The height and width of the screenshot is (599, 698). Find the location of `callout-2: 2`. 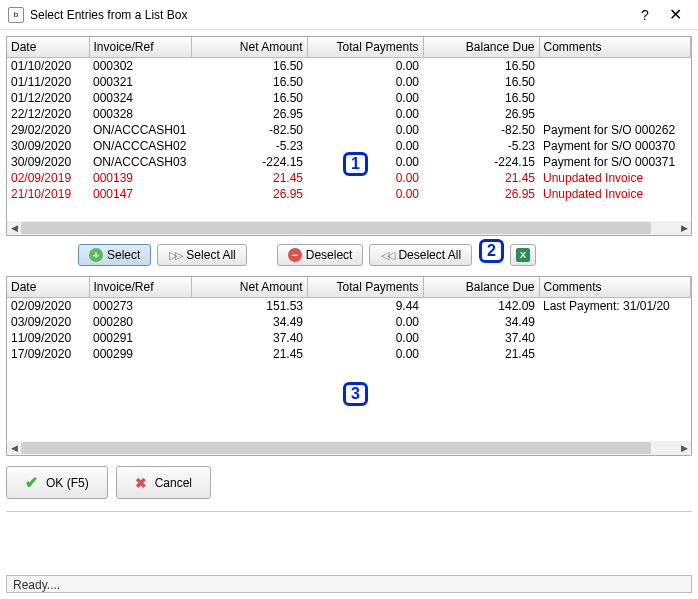

callout-2: 2 is located at coordinates (492, 251).